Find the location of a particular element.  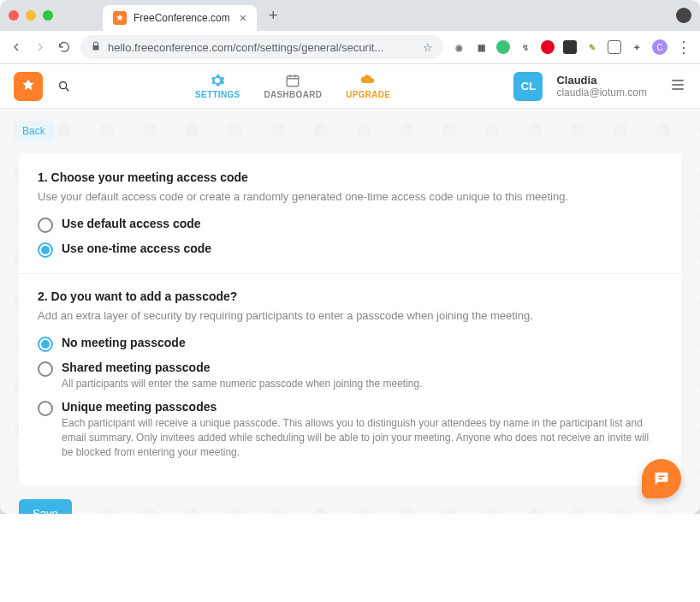

ext-dark-icon is located at coordinates (570, 47).